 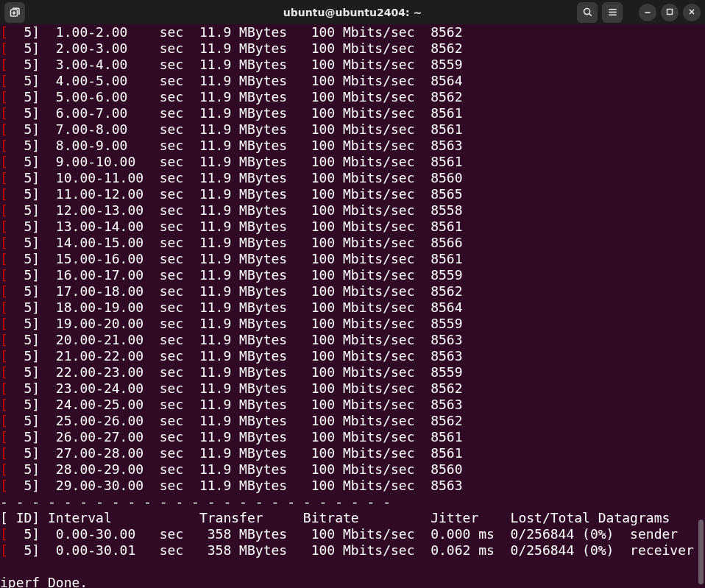 What do you see at coordinates (352, 227) in the screenshot?
I see `terminal-line: [ 5] 13.00-14.00 sec 11.9 MBytes 100 Mbi…` at bounding box center [352, 227].